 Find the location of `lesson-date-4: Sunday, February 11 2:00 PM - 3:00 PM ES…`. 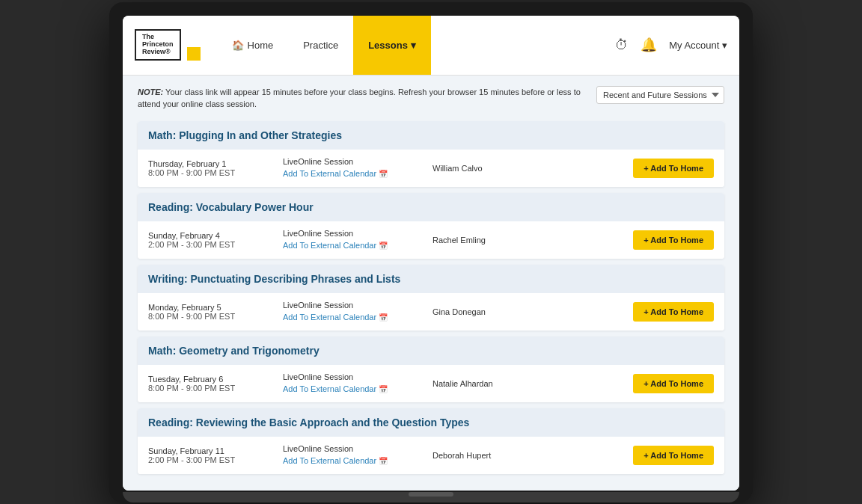

lesson-date-4: Sunday, February 11 2:00 PM - 3:00 PM ES… is located at coordinates (216, 455).